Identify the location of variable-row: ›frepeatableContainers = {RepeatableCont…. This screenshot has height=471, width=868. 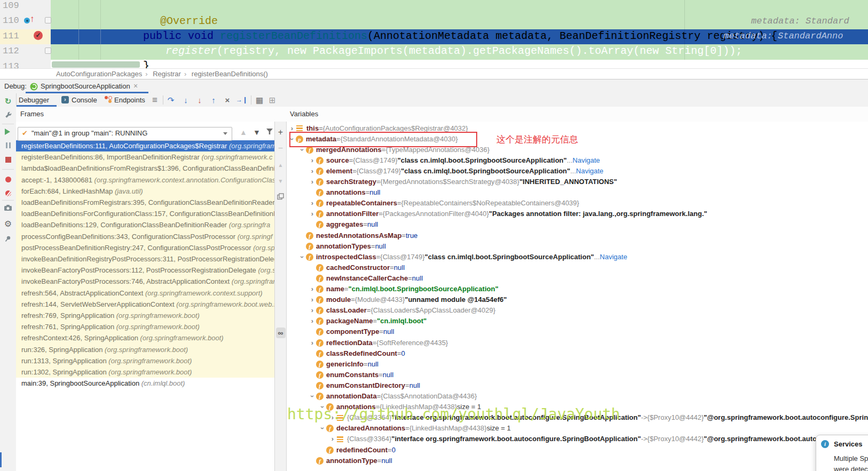
(578, 203).